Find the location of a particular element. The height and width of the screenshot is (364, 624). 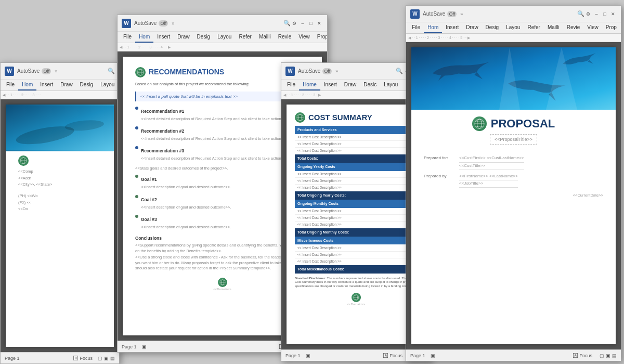

prepared-for-label: Prepared for: is located at coordinates (439, 158).